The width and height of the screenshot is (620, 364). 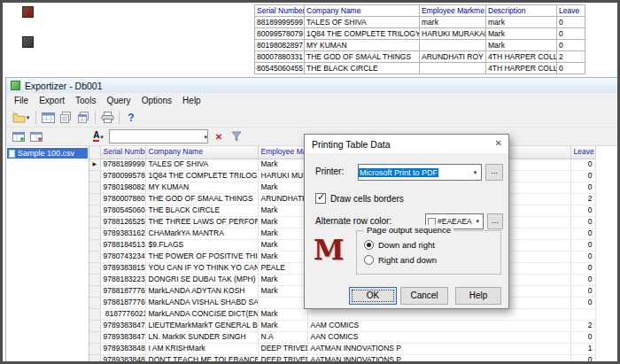 I want to click on grid-cell: 1, so click(x=583, y=349).